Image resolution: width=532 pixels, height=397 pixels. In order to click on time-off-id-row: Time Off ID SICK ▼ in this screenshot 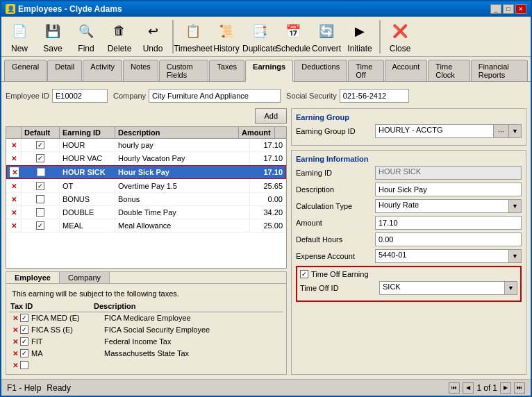, I will do `click(408, 288)`.